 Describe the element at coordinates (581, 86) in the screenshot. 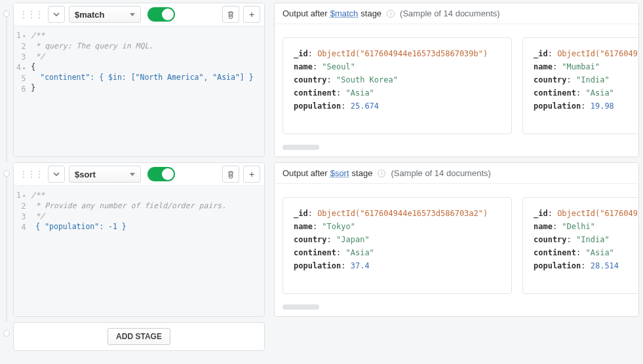

I see `document-card: _id: ObjectId("6176049...") name: "Mumba…` at that location.